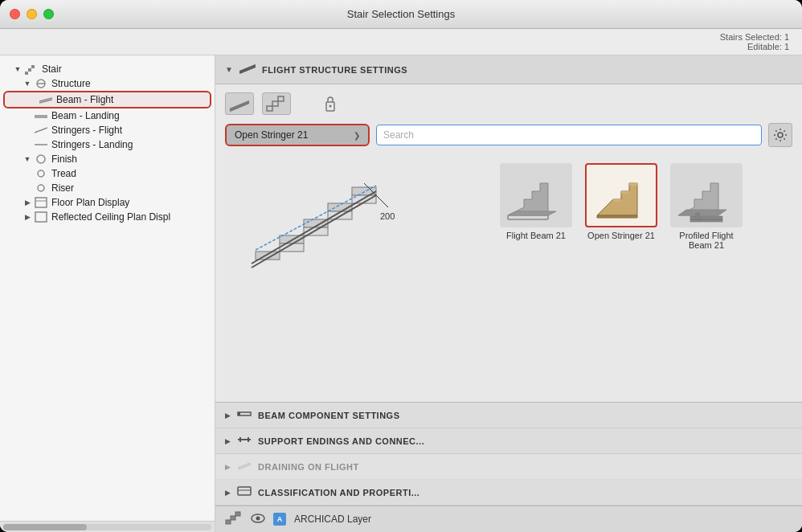  What do you see at coordinates (14, 14) in the screenshot?
I see `close-button` at bounding box center [14, 14].